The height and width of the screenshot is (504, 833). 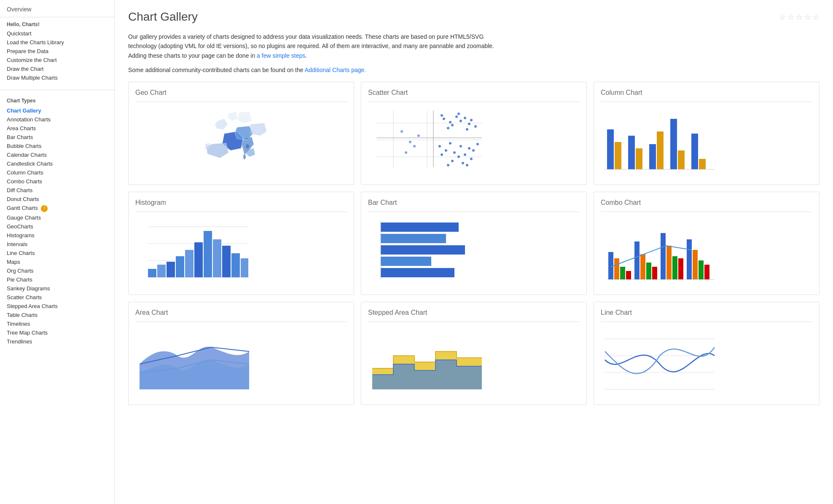 What do you see at coordinates (57, 324) in the screenshot?
I see `sidebar-item-timelines: Timelines` at bounding box center [57, 324].